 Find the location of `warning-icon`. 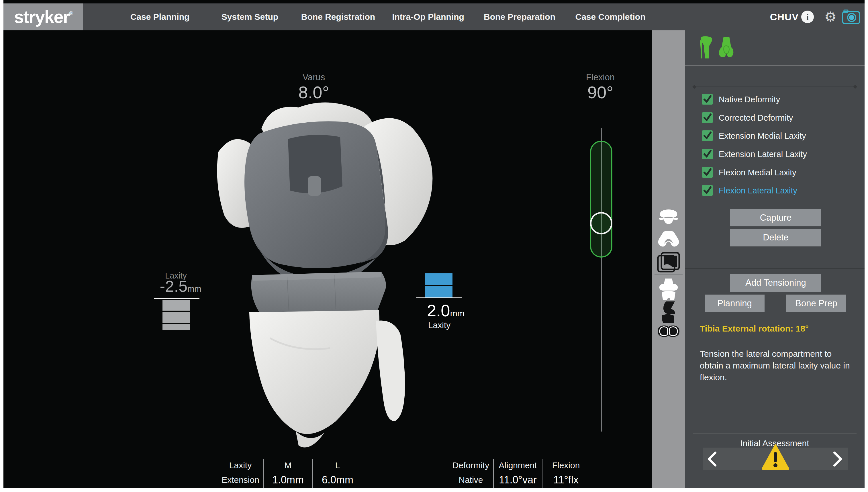

warning-icon is located at coordinates (775, 458).